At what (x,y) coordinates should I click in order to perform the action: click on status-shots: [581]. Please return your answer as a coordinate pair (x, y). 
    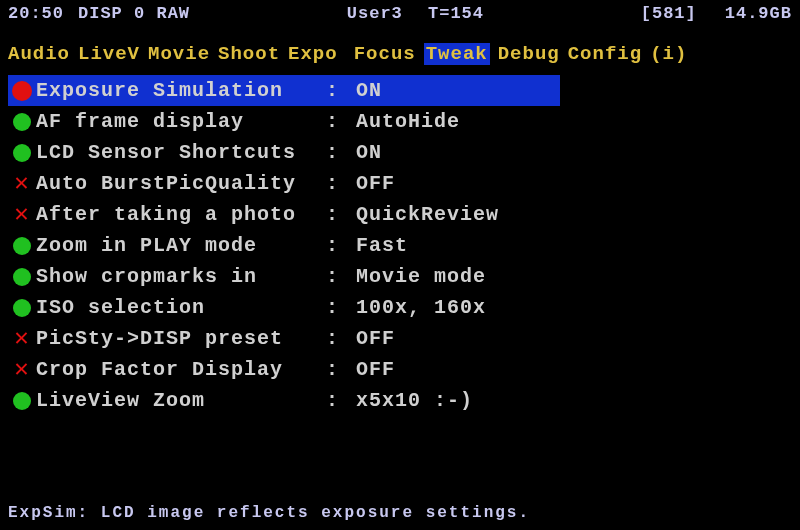
    Looking at the image, I should click on (669, 14).